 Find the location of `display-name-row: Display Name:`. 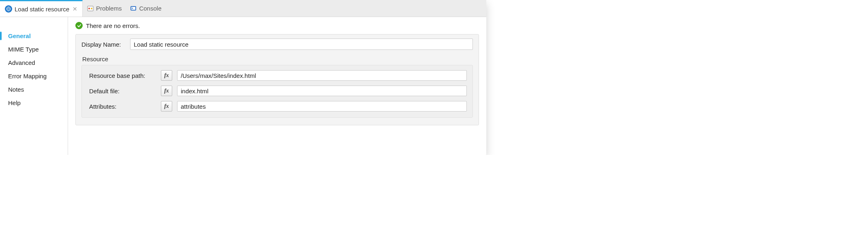

display-name-row: Display Name: is located at coordinates (277, 44).